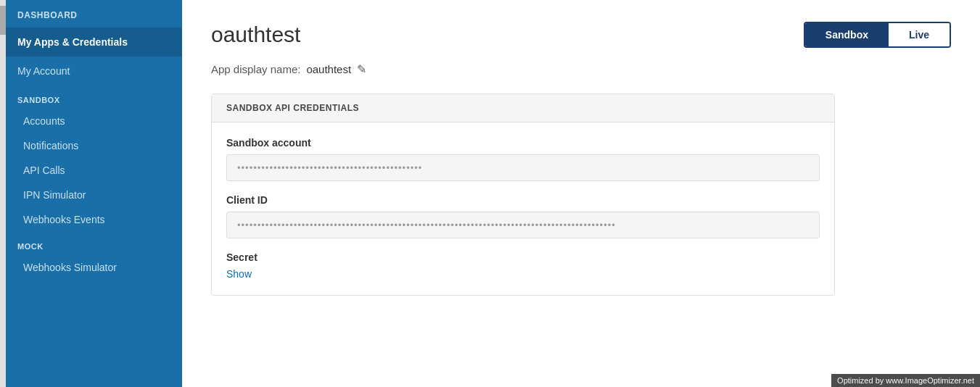 This screenshot has width=980, height=387. Describe the element at coordinates (847, 35) in the screenshot. I see `sandbox-button: Sandbox` at that location.